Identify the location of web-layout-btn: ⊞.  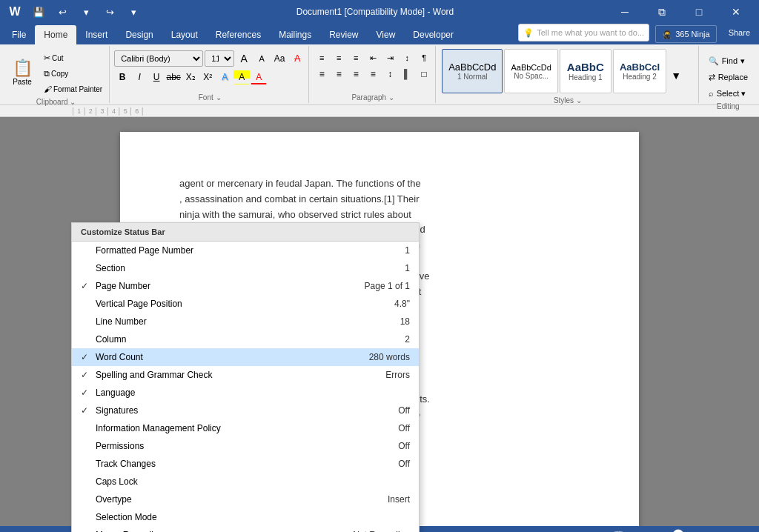
(597, 531).